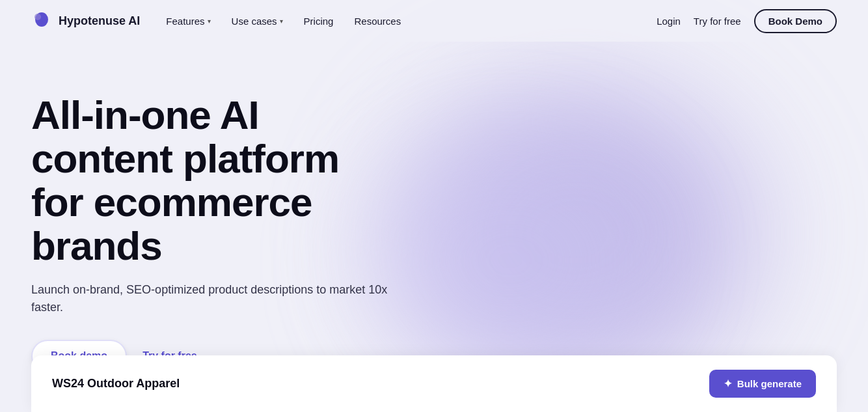 This screenshot has height=412, width=868. Describe the element at coordinates (99, 21) in the screenshot. I see `logo-text: Hypotenuse AI` at that location.